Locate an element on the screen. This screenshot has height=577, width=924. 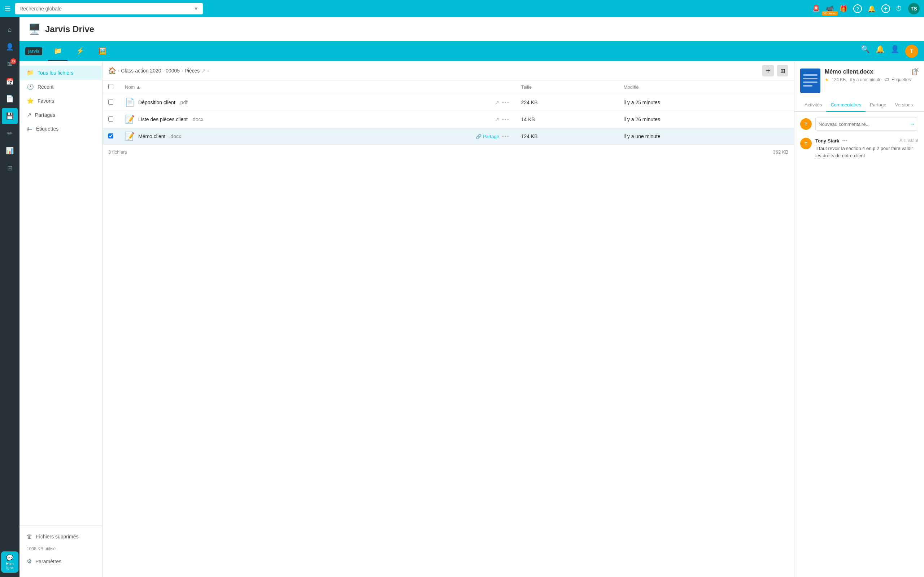
commenter-name: Tony Stark is located at coordinates (827, 141).